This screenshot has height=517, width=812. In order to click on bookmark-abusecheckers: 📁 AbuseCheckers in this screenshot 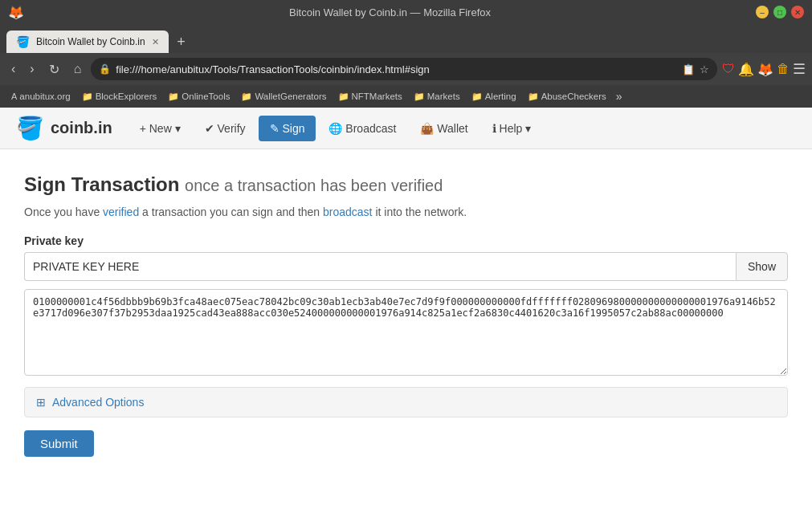, I will do `click(567, 96)`.